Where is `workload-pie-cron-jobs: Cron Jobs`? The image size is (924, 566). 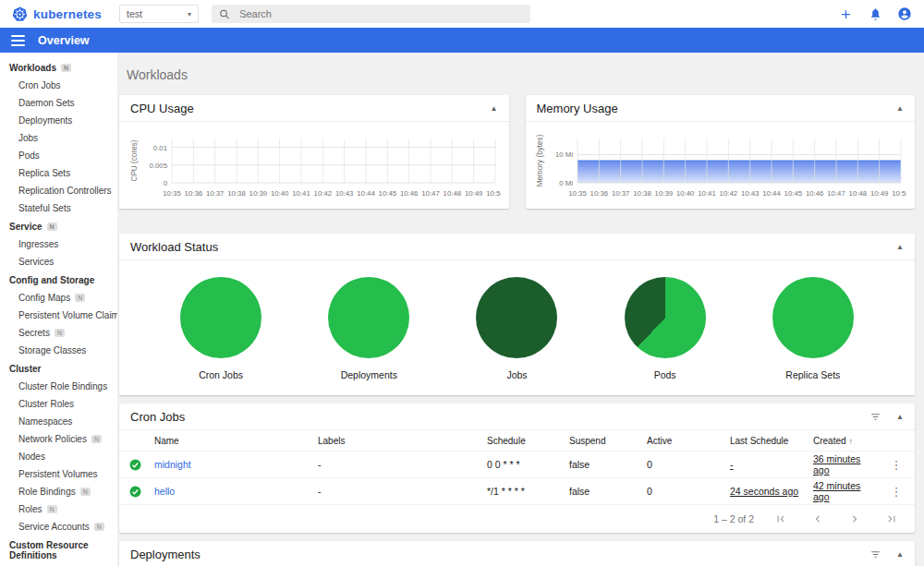 workload-pie-cron-jobs: Cron Jobs is located at coordinates (221, 329).